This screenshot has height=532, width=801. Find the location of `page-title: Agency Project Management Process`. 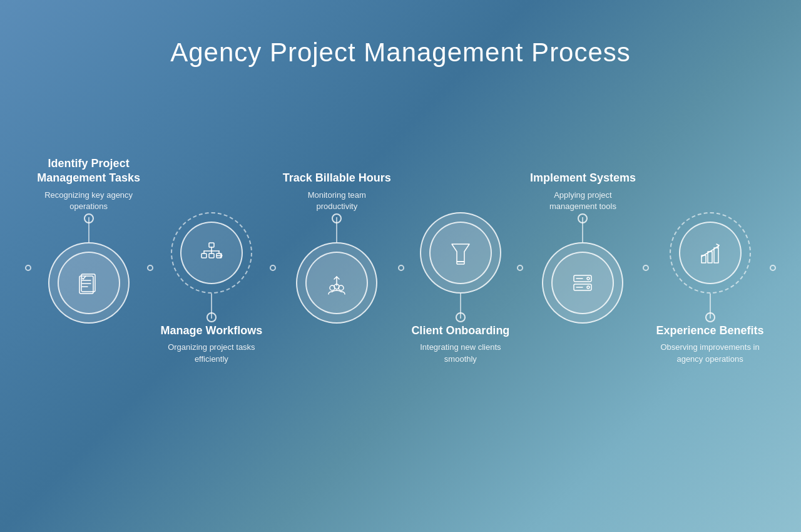

page-title: Agency Project Management Process is located at coordinates (400, 53).